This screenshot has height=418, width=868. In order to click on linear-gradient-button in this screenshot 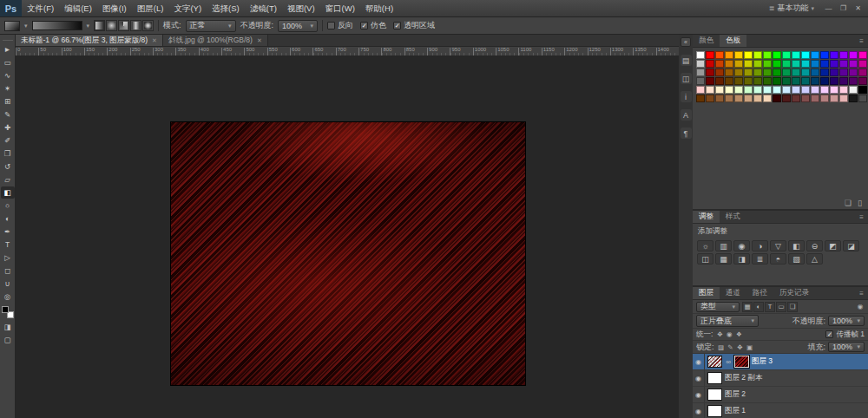, I will do `click(99, 26)`.